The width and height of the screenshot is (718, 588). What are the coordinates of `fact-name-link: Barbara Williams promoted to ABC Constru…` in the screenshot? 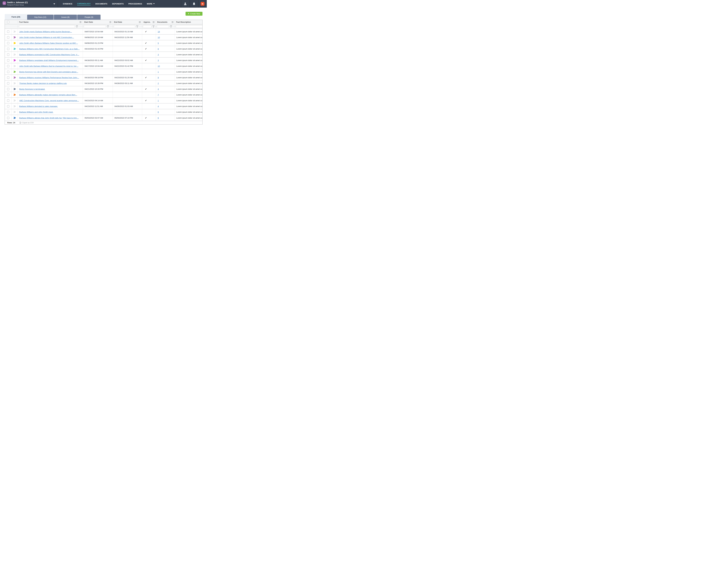 It's located at (49, 55).